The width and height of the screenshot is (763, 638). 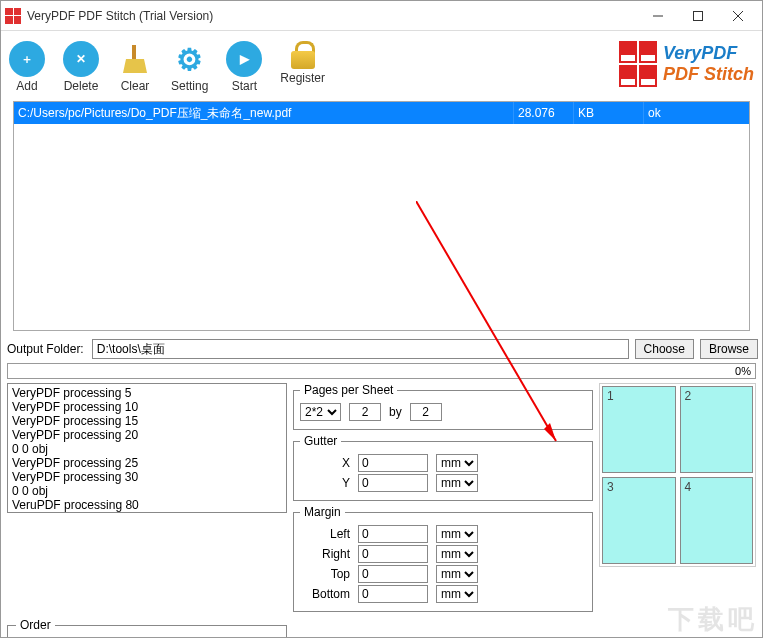 I want to click on file-size: 28.076, so click(x=544, y=113).